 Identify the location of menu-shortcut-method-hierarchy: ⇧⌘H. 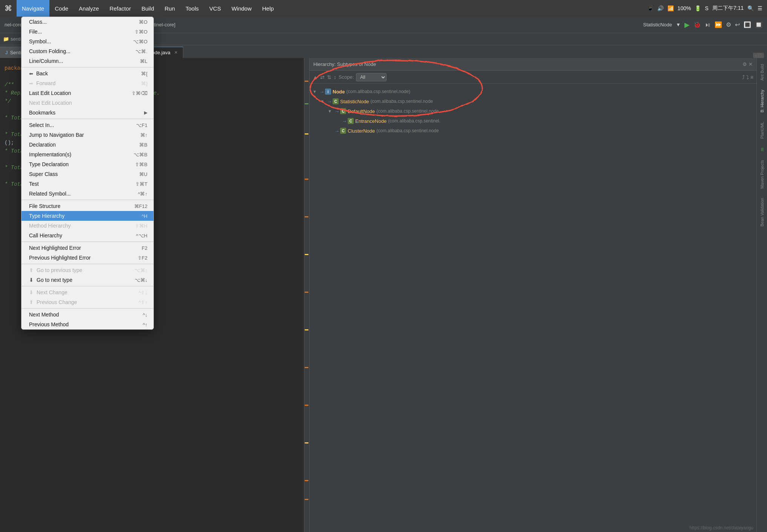
(141, 226).